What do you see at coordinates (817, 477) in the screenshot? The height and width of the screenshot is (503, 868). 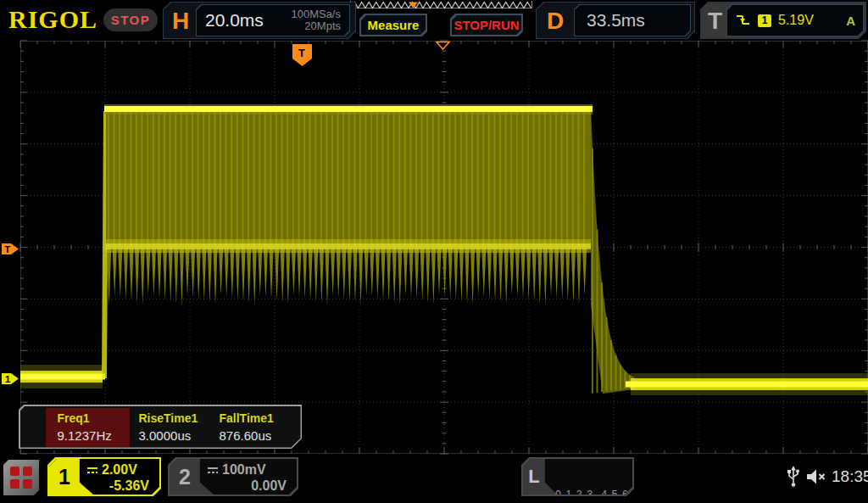 I see `speaker-muted-icon` at bounding box center [817, 477].